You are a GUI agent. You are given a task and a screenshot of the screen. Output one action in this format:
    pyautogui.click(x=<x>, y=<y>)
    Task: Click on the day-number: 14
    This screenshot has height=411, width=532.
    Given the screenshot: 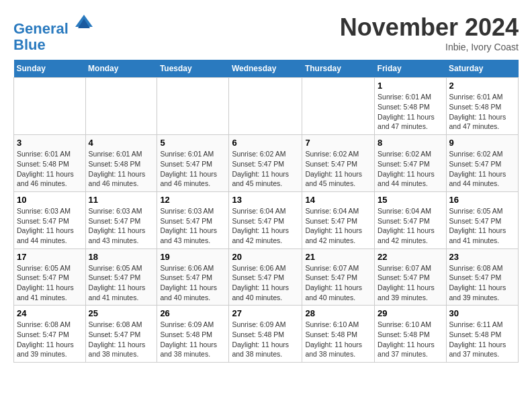 What is the action you would take?
    pyautogui.click(x=339, y=200)
    